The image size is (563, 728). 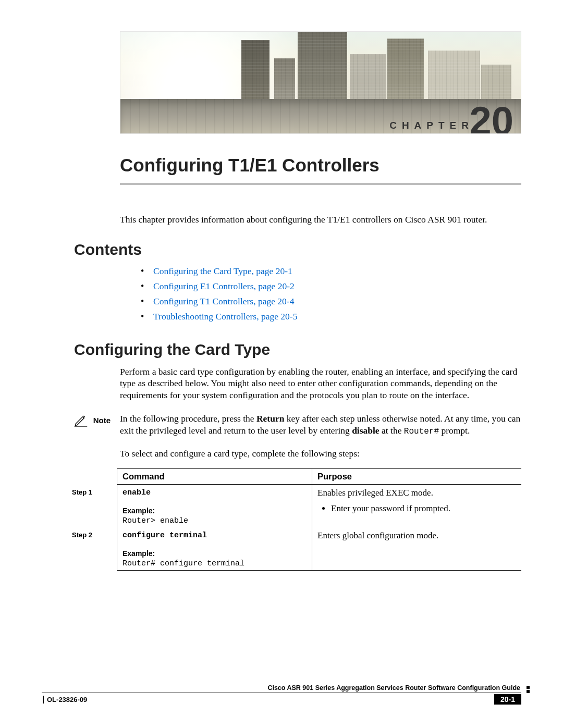 I want to click on contents-heading: Contents, so click(x=298, y=250).